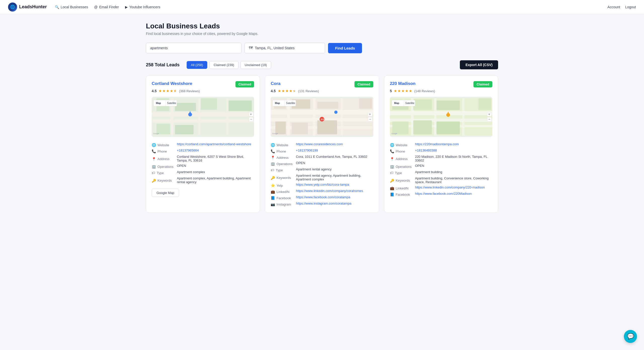 Image resolution: width=644 pixels, height=350 pixels. Describe the element at coordinates (425, 91) in the screenshot. I see `reviews-3: (148 Reviews)` at that location.